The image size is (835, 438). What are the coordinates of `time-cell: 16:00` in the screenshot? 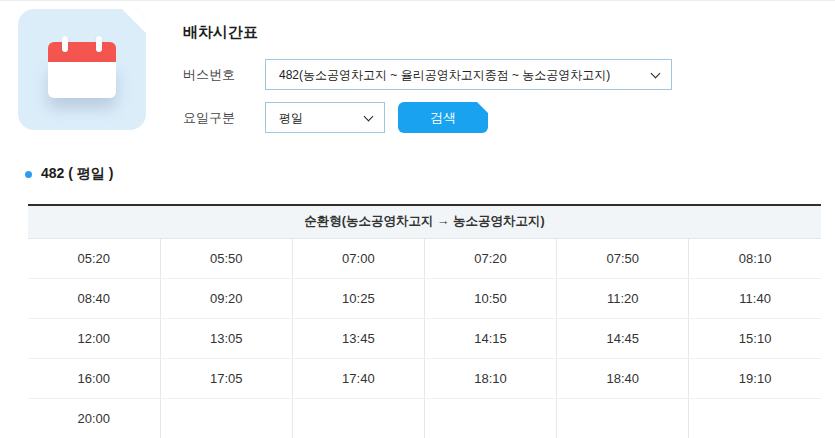 It's located at (94, 378).